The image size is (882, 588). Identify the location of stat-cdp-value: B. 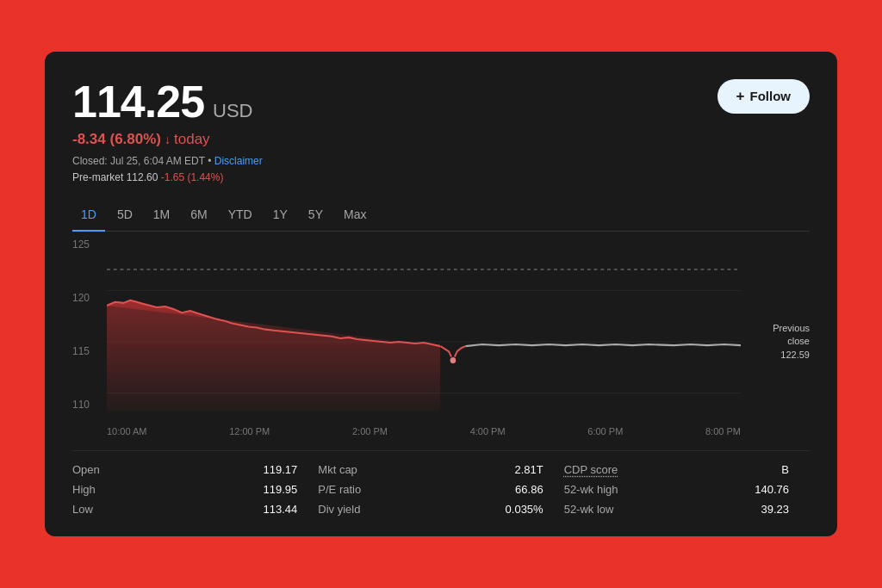
(786, 470).